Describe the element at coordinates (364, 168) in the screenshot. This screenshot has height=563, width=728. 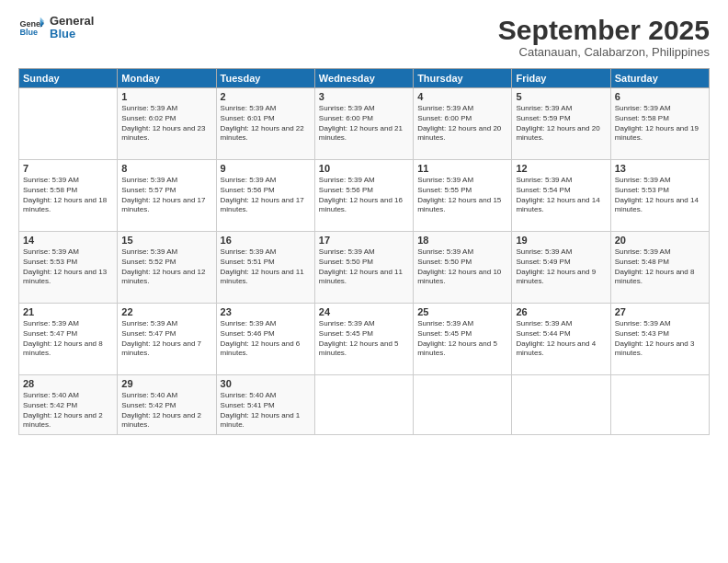
I see `day-number: 10` at that location.